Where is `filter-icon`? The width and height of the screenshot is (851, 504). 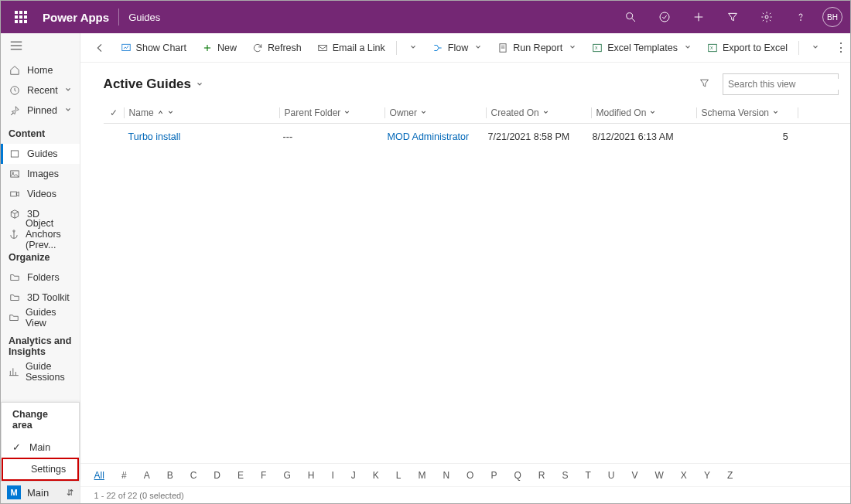
filter-icon is located at coordinates (733, 17).